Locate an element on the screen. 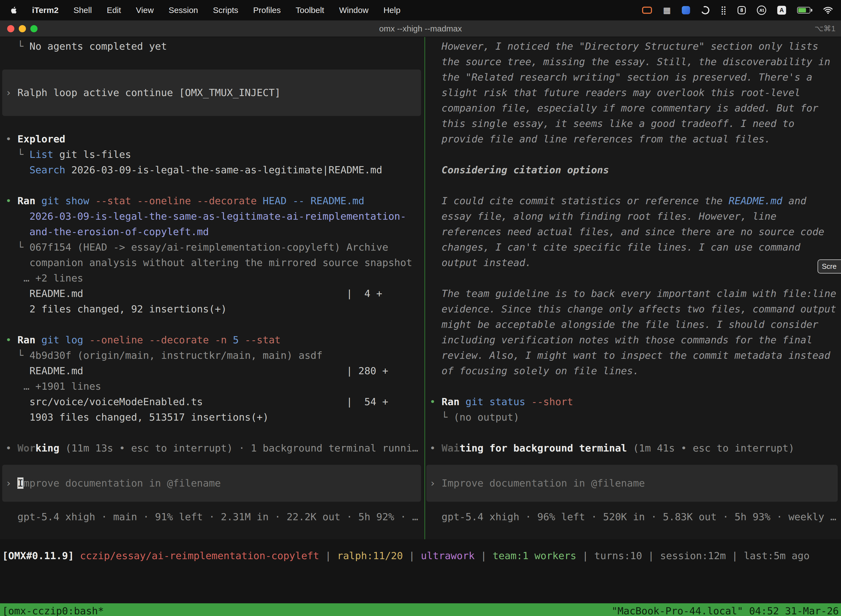 The width and height of the screenshot is (841, 616). explored-header-line: • Explored is located at coordinates (215, 139).